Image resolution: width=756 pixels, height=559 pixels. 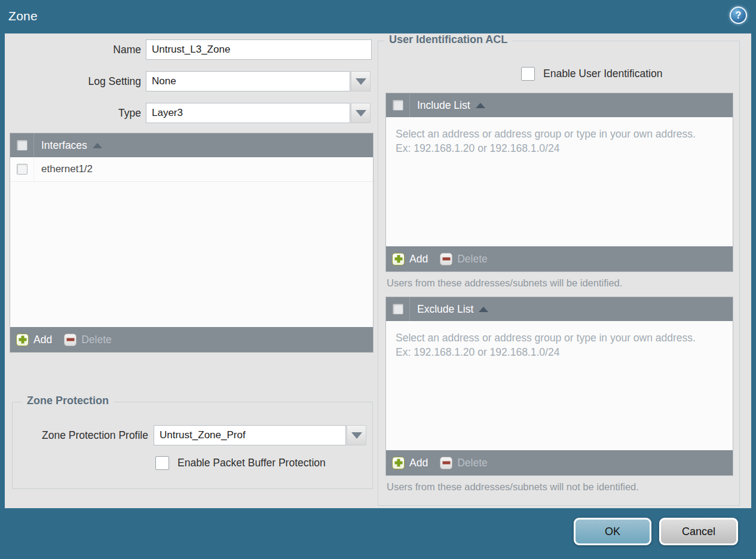 What do you see at coordinates (504, 283) in the screenshot?
I see `include-list-hint: Users from these addresses/subnets will …` at bounding box center [504, 283].